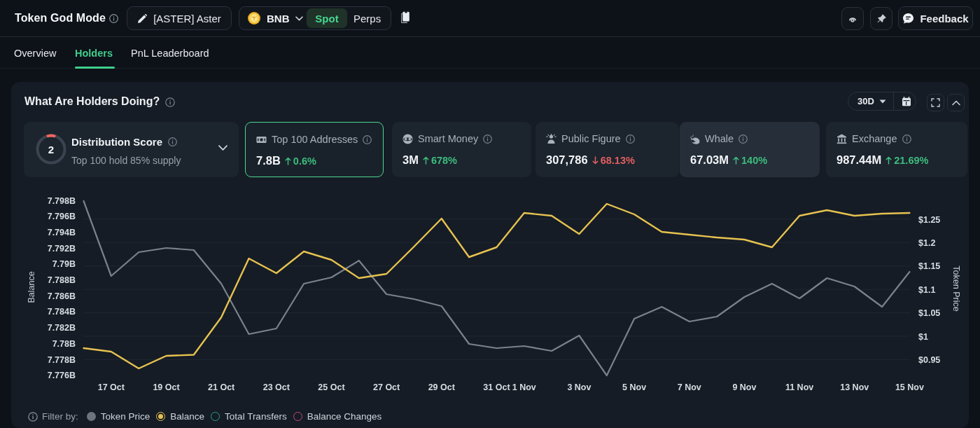 The height and width of the screenshot is (428, 980). Describe the element at coordinates (62, 296) in the screenshot. I see `svg-text: 7.786B` at that location.